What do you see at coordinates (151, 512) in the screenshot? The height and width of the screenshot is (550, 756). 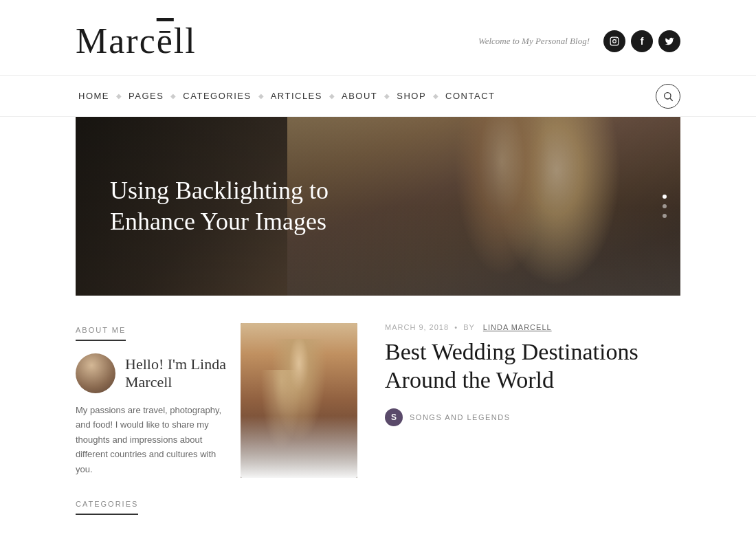 I see `categories-section: CATEGORIES` at bounding box center [151, 512].